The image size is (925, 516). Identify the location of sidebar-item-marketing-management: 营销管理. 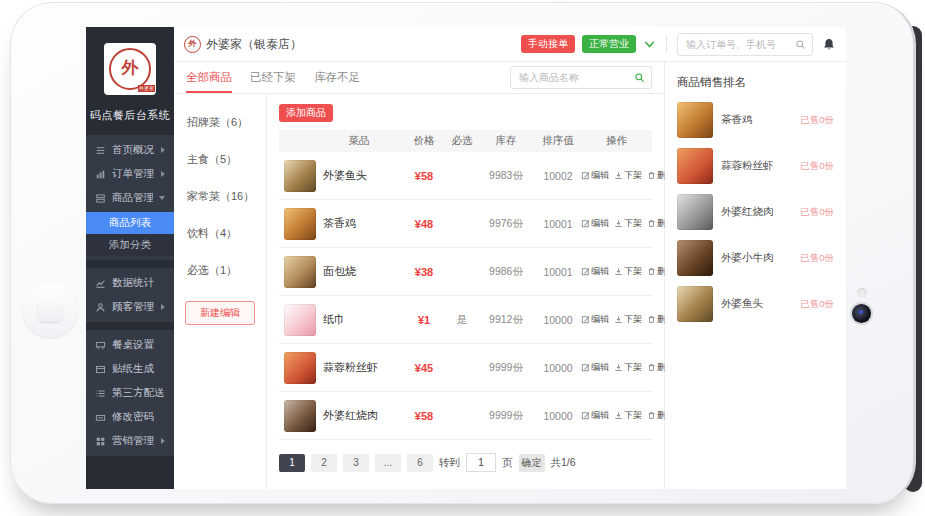
(130, 441).